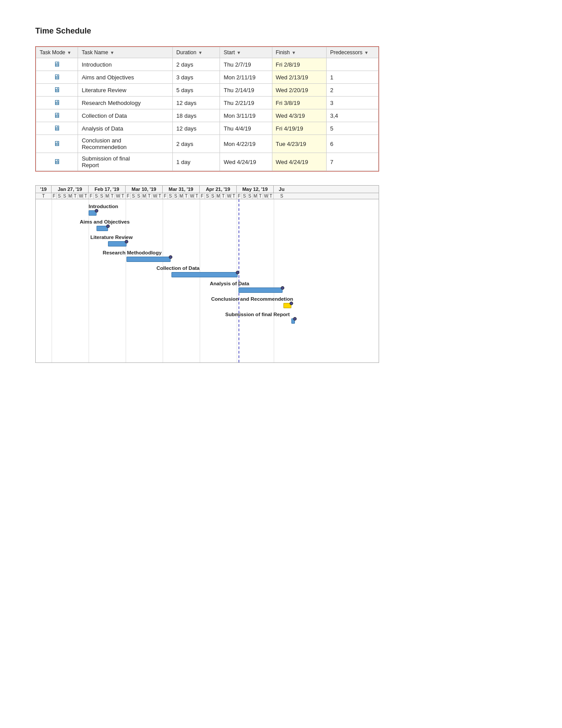 This screenshot has height=728, width=562. I want to click on start-cell: Wed 4/24/19, so click(246, 162).